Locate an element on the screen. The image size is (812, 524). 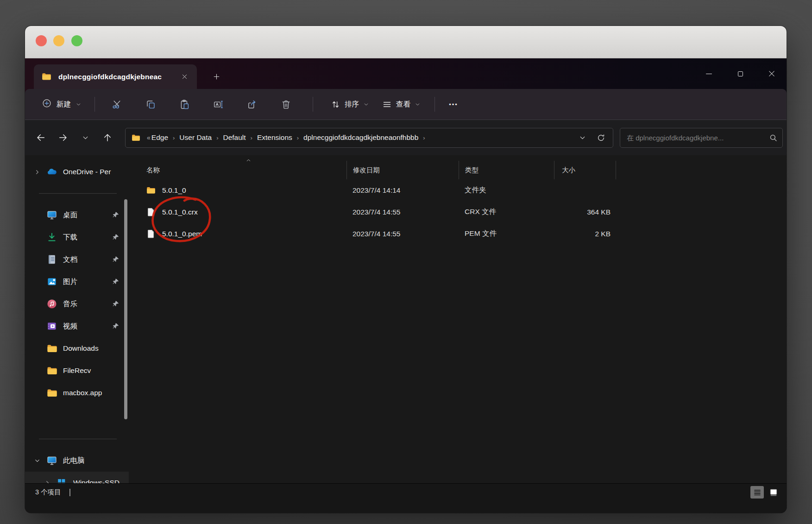
plus-circle-icon is located at coordinates (47, 104).